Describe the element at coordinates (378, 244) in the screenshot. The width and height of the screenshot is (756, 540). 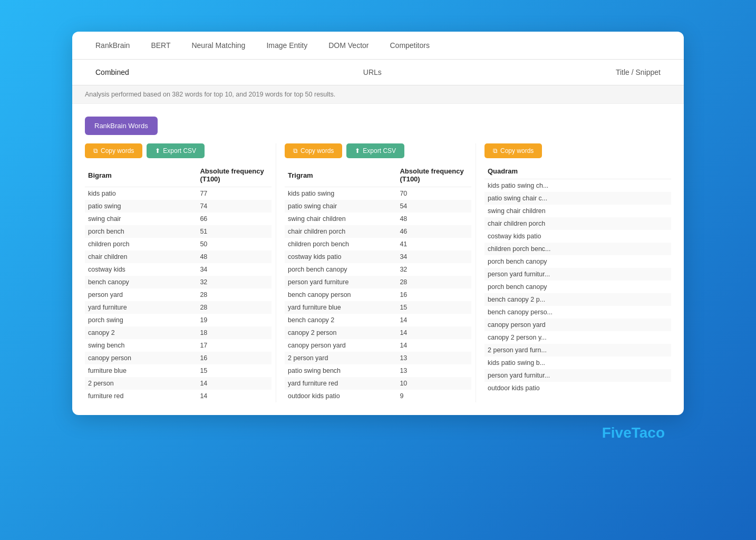
I see `trigram-row: children porch bench41` at that location.